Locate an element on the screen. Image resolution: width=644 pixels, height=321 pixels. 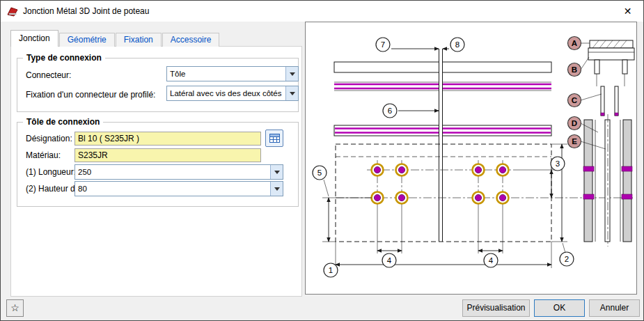
svg-text: 5 is located at coordinates (320, 173).